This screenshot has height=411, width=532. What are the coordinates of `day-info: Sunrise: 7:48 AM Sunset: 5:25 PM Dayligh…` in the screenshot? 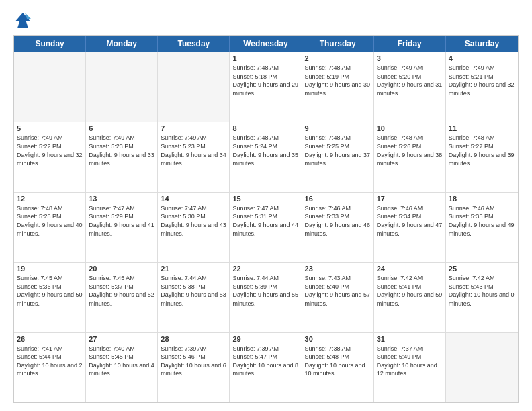 It's located at (338, 150).